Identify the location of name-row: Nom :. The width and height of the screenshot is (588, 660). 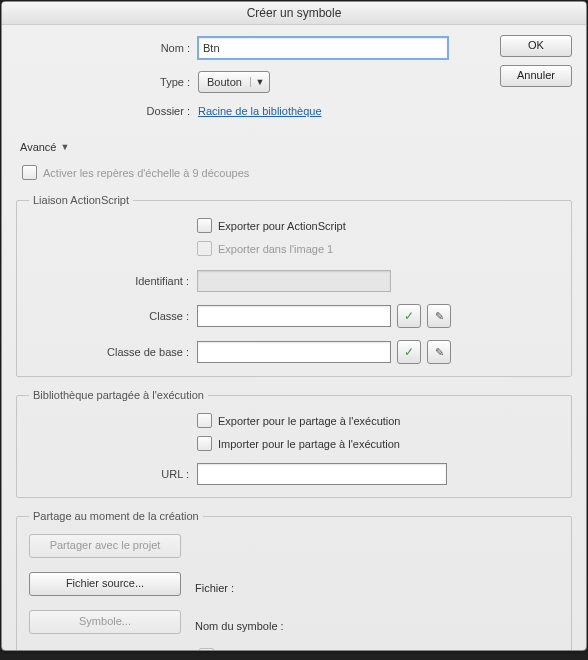
(294, 48).